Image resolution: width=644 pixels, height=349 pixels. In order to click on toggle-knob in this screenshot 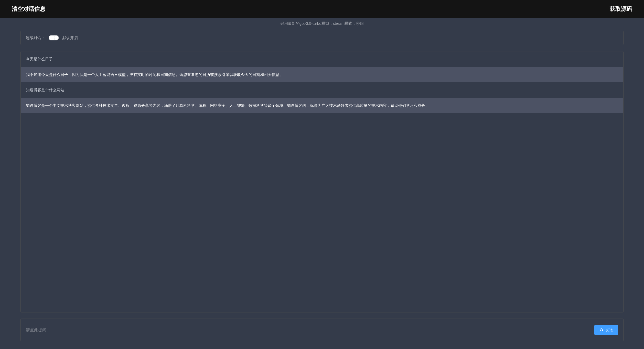, I will do `click(56, 38)`.